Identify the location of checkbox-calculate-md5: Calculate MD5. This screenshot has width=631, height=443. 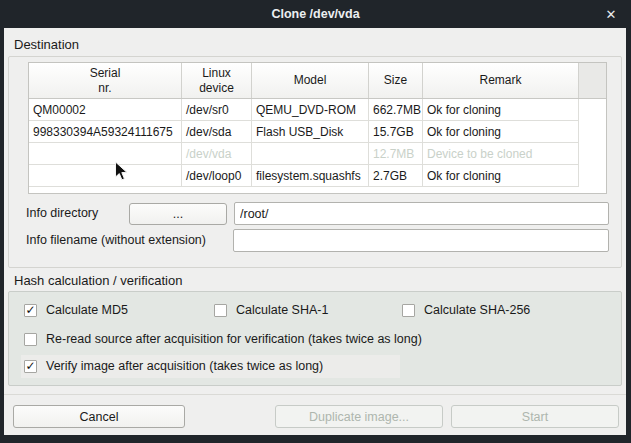
(76, 310).